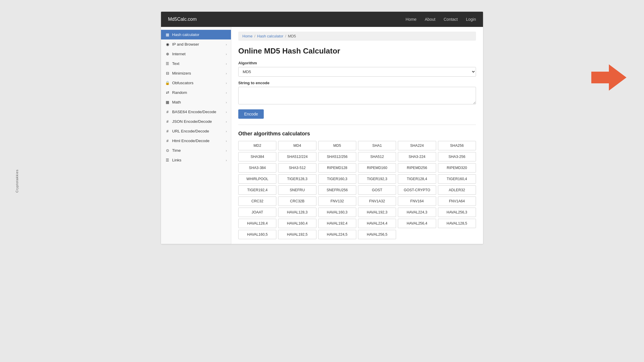 The height and width of the screenshot is (362, 644). What do you see at coordinates (377, 157) in the screenshot?
I see `algo-btn-sha512: SHA512` at bounding box center [377, 157].